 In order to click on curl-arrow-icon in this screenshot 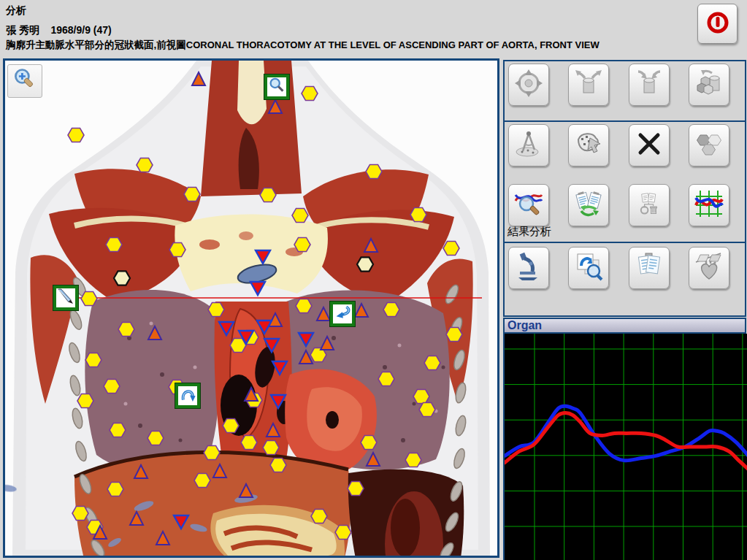, I will do `click(342, 314)`.